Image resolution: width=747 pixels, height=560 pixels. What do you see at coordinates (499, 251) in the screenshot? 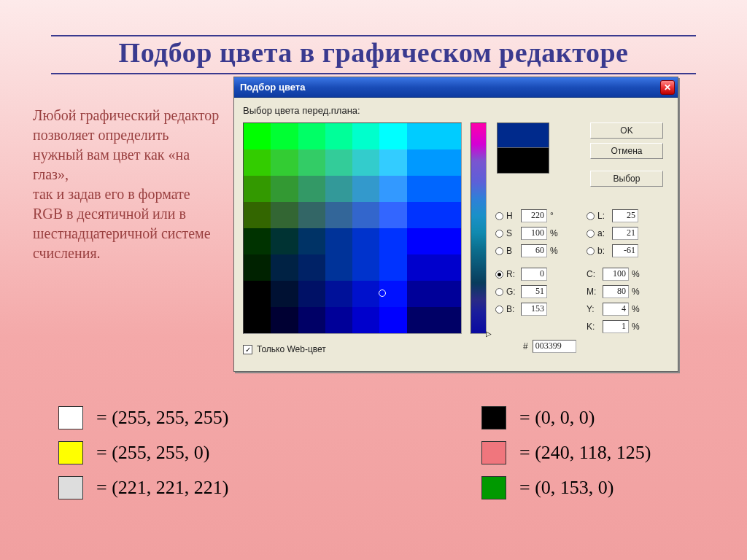
I see `radio-b` at bounding box center [499, 251].